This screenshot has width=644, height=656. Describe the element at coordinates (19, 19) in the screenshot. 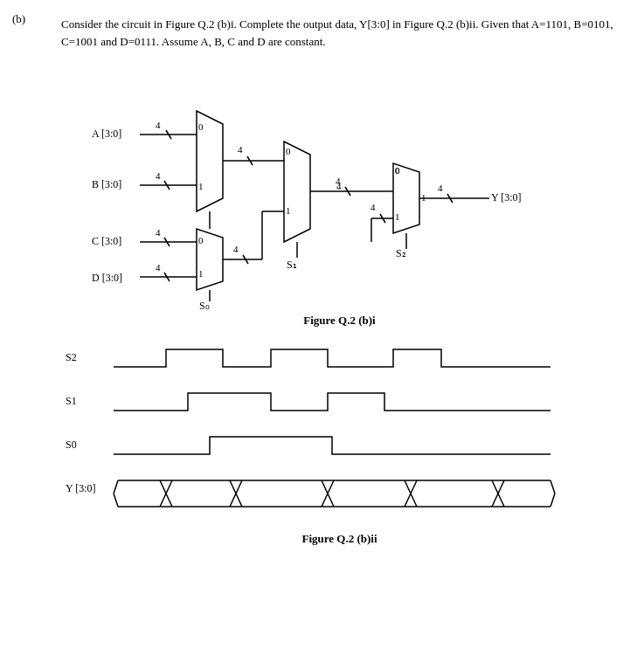

I see `part-label: (b)` at that location.